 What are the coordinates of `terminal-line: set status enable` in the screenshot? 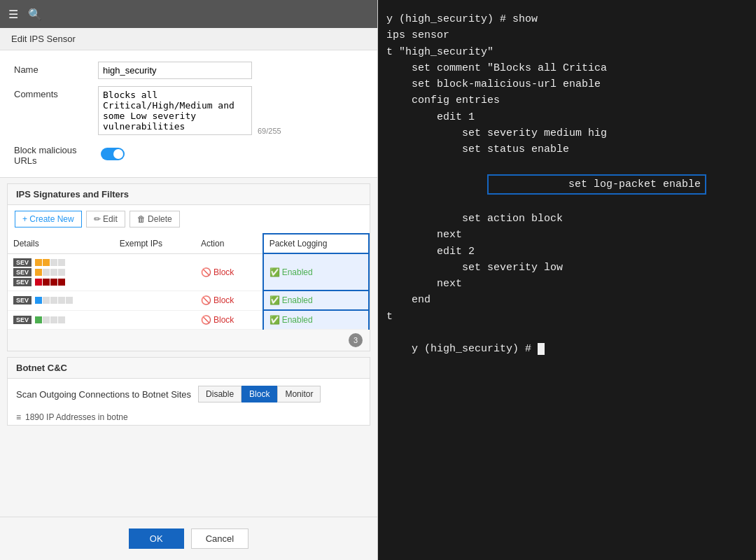 It's located at (567, 150).